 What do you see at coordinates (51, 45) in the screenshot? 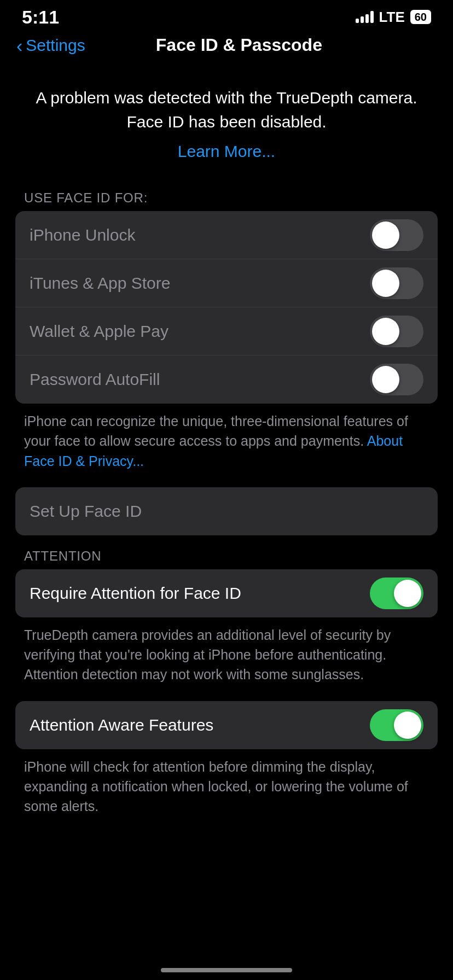
I see `back-button: ‹ Settings` at bounding box center [51, 45].